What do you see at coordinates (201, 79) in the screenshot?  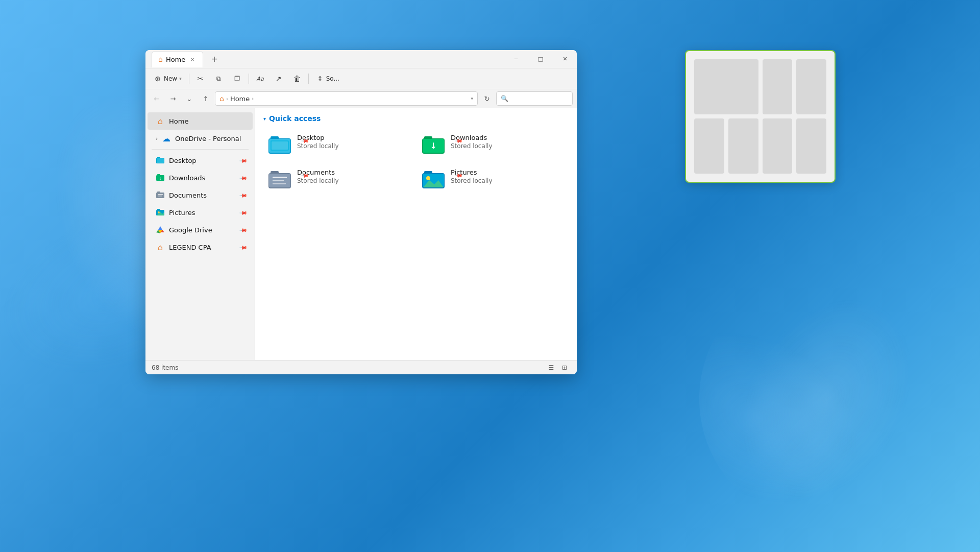 I see `cut-icon: ✂` at bounding box center [201, 79].